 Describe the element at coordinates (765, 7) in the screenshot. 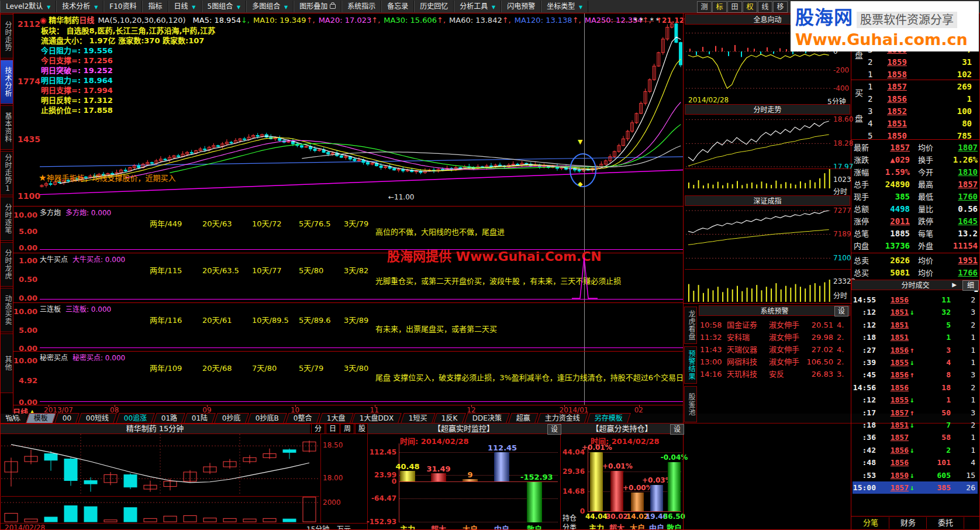

I see `toolbar-button-线: 线` at that location.